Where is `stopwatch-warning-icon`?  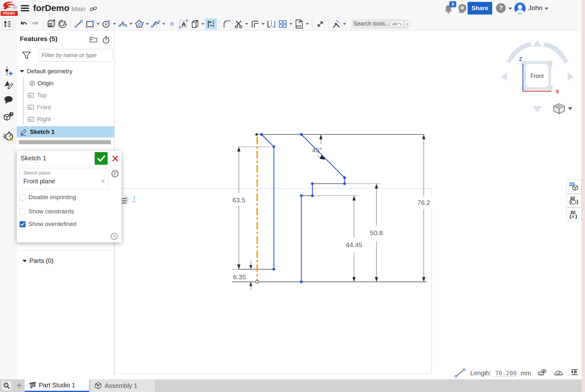
stopwatch-warning-icon is located at coordinates (9, 136).